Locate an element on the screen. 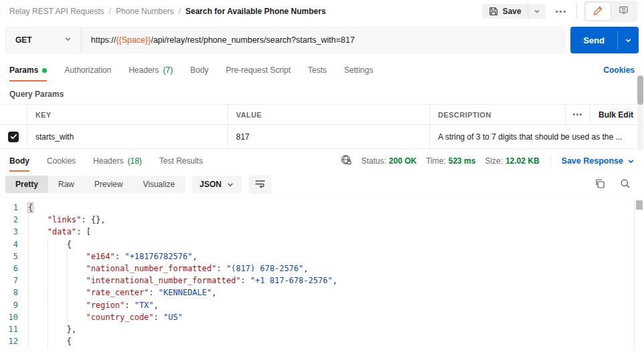 This screenshot has width=644, height=356. code-line: 1{ is located at coordinates (322, 208).